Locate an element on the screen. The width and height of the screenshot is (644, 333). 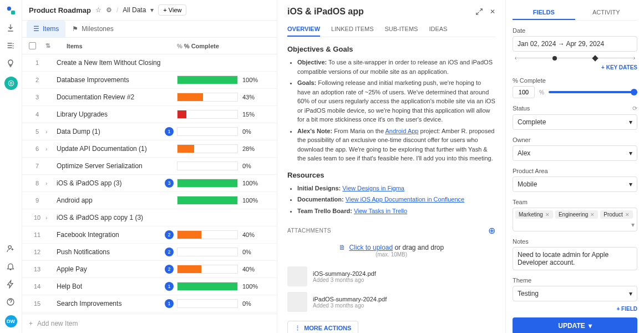
gear-icon: ⚙ is located at coordinates (109, 10).